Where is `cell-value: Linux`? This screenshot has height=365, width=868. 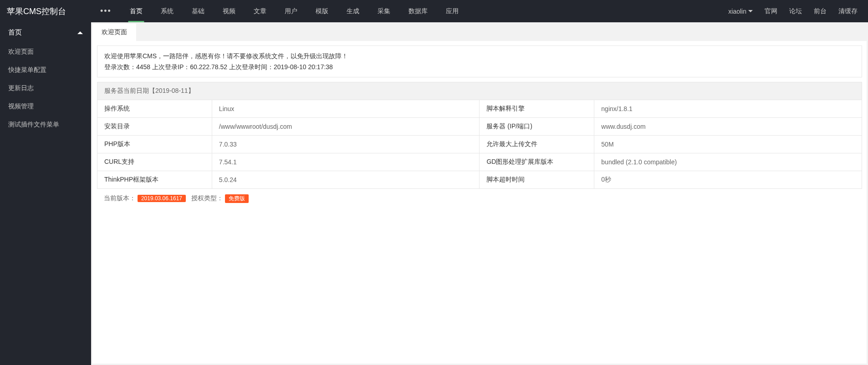
cell-value: Linux is located at coordinates (346, 109).